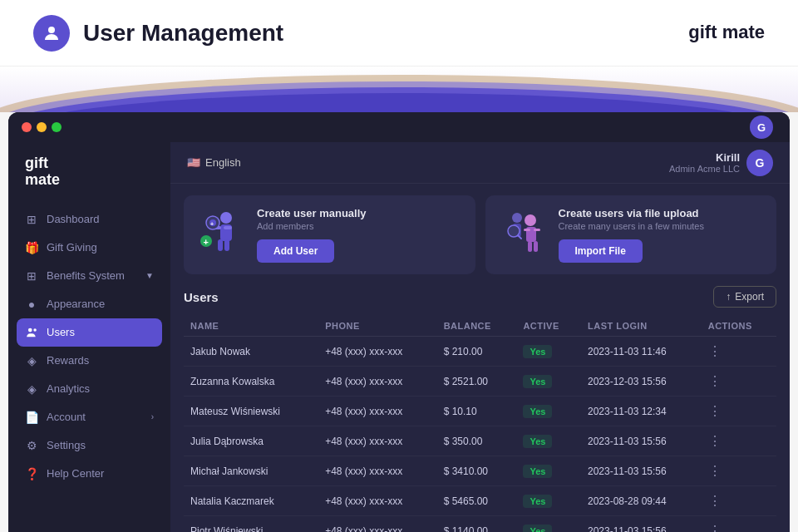 Image resolution: width=798 pixels, height=532 pixels. What do you see at coordinates (158, 33) in the screenshot?
I see `header-left: User Management` at bounding box center [158, 33].